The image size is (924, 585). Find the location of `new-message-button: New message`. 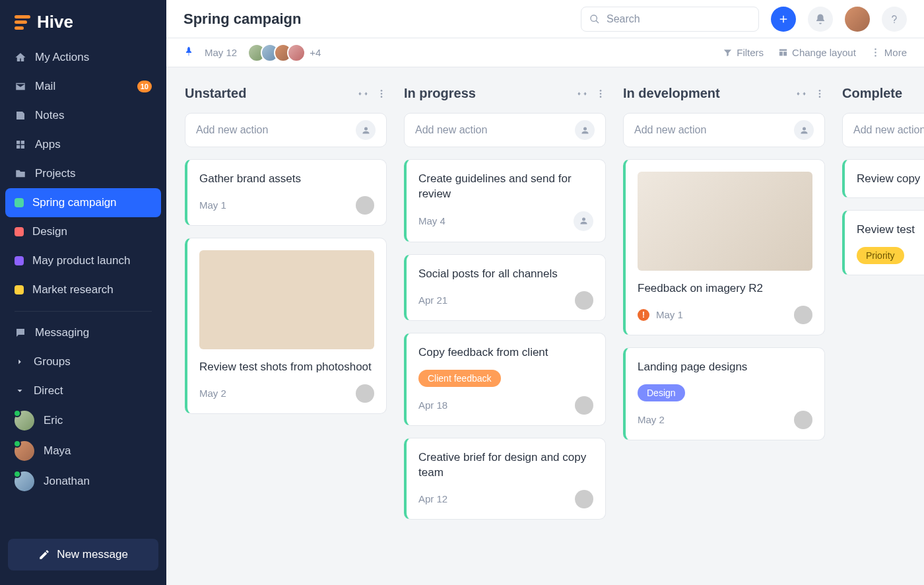

new-message-button: New message is located at coordinates (83, 555).